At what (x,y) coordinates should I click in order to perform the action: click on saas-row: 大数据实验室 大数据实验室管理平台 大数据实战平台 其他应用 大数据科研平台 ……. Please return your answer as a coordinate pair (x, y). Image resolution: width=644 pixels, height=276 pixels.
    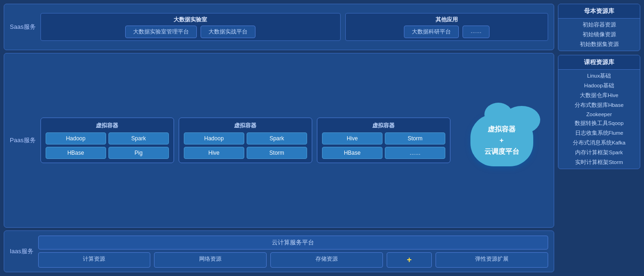
    Looking at the image, I should click on (294, 27).